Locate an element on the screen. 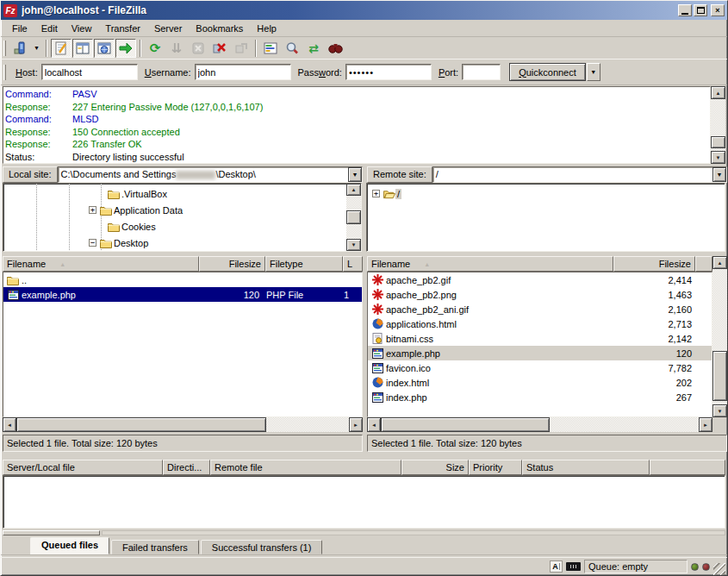 Image resolution: width=728 pixels, height=576 pixels. menu-file: File is located at coordinates (20, 28).